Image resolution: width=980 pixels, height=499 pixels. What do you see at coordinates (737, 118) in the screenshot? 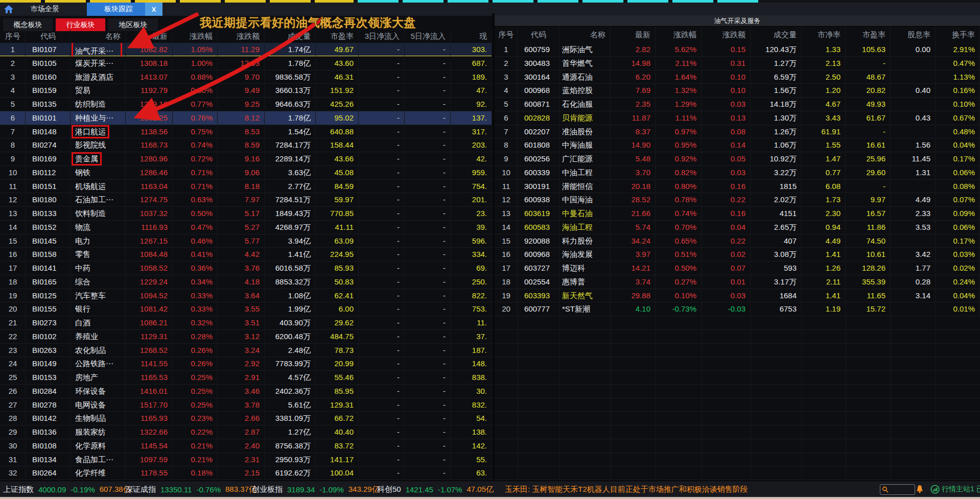
I see `table-row: 6 002828 贝肯能源 11.87 1.11% 0.13 1.30万 3.4…` at bounding box center [737, 118].